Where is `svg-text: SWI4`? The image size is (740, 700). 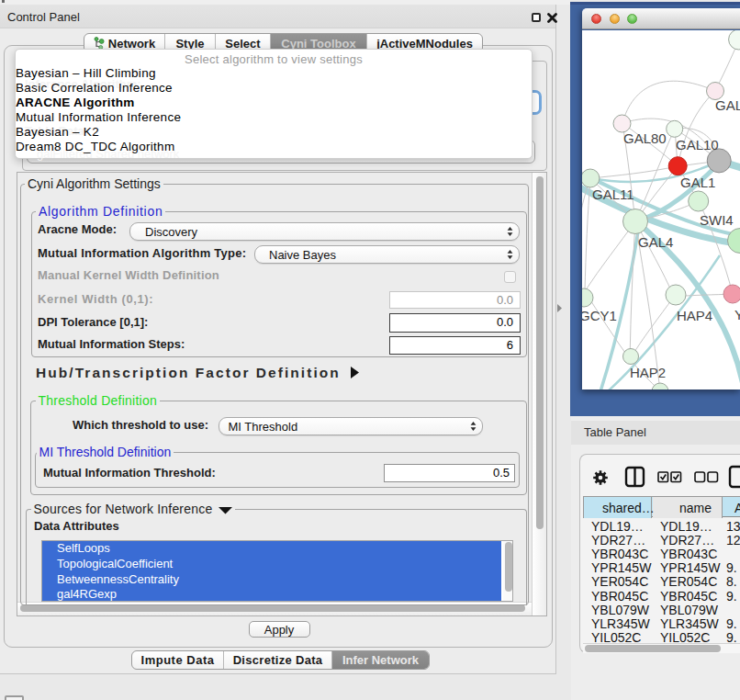 svg-text: SWI4 is located at coordinates (716, 220).